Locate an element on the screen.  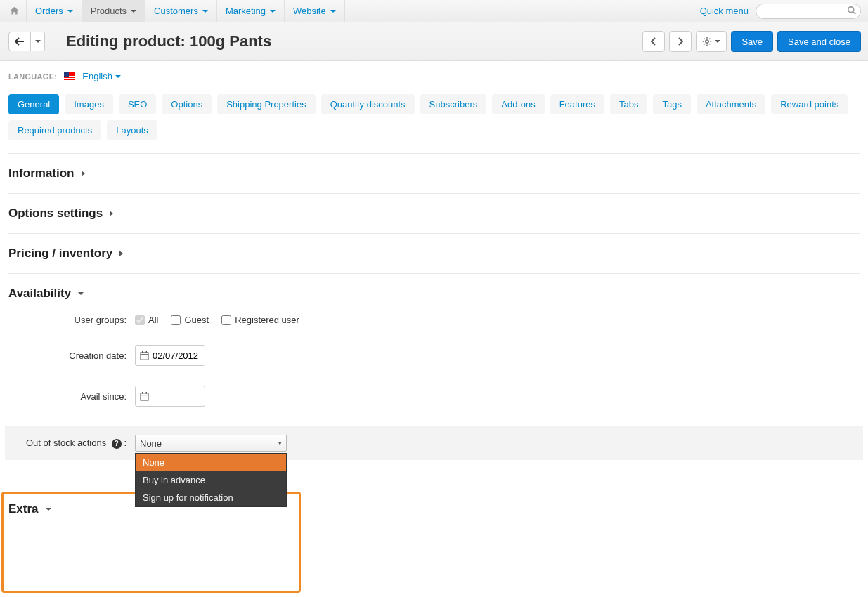
settings-button is located at coordinates (711, 41).